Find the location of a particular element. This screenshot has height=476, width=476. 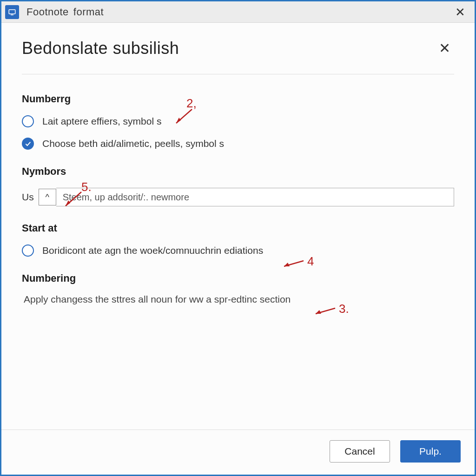

radio-icon-checked is located at coordinates (28, 144).